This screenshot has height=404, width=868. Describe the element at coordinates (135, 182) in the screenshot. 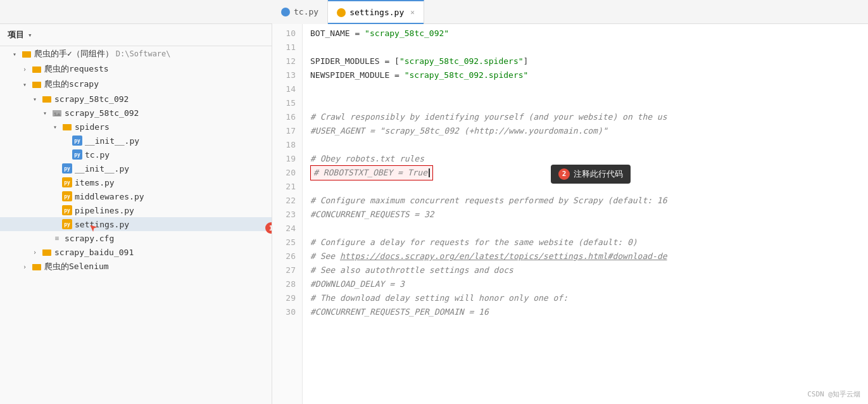

I see `tree-item-items: py items.py` at that location.